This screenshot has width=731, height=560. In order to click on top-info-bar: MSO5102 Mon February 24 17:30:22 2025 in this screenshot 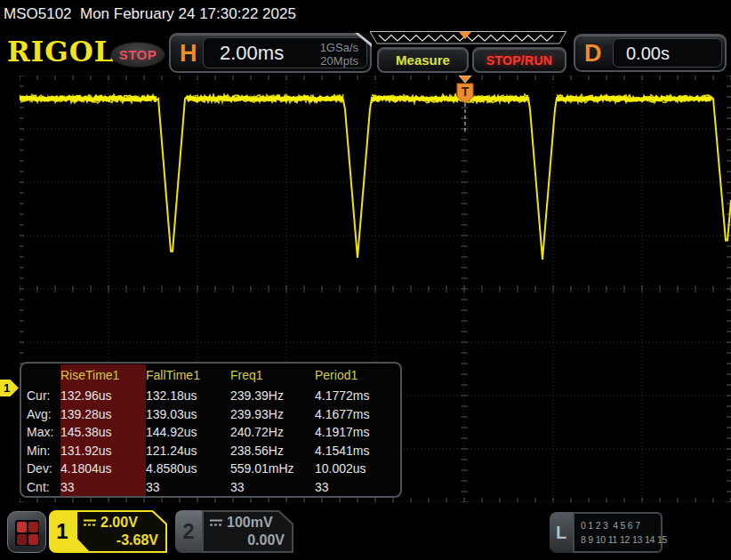, I will do `click(149, 14)`.